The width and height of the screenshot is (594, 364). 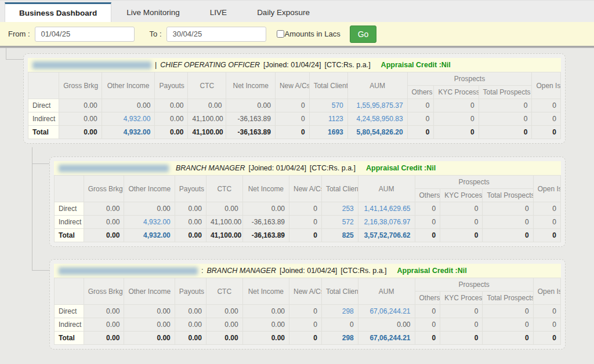 I want to click on amounts-in-lacs-checkbox, so click(x=281, y=34).